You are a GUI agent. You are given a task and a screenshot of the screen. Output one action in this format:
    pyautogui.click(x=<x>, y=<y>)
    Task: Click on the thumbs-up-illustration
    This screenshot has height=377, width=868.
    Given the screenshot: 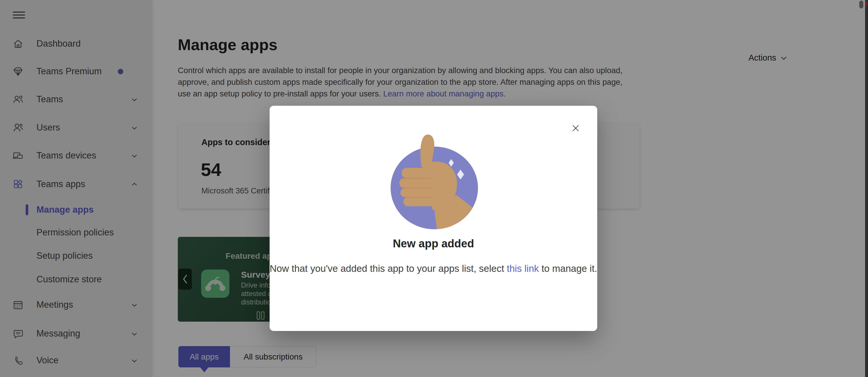 What is the action you would take?
    pyautogui.click(x=434, y=188)
    